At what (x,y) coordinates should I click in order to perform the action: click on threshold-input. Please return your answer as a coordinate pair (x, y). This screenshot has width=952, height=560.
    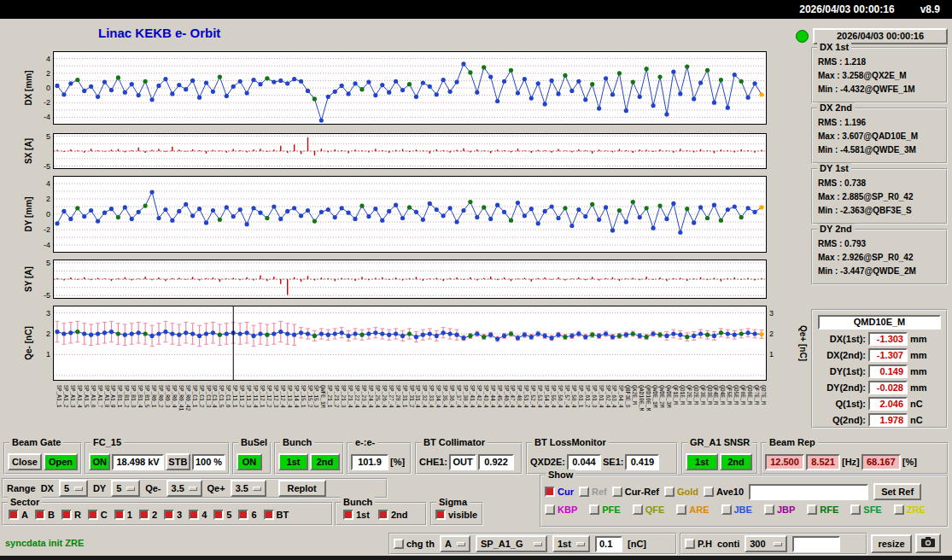
    Looking at the image, I should click on (609, 545).